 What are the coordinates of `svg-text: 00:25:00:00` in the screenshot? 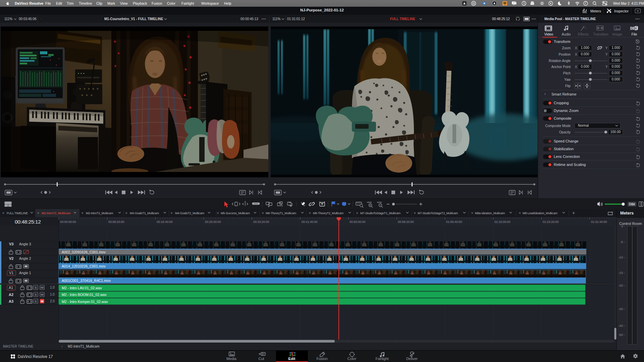 It's located at (213, 222).